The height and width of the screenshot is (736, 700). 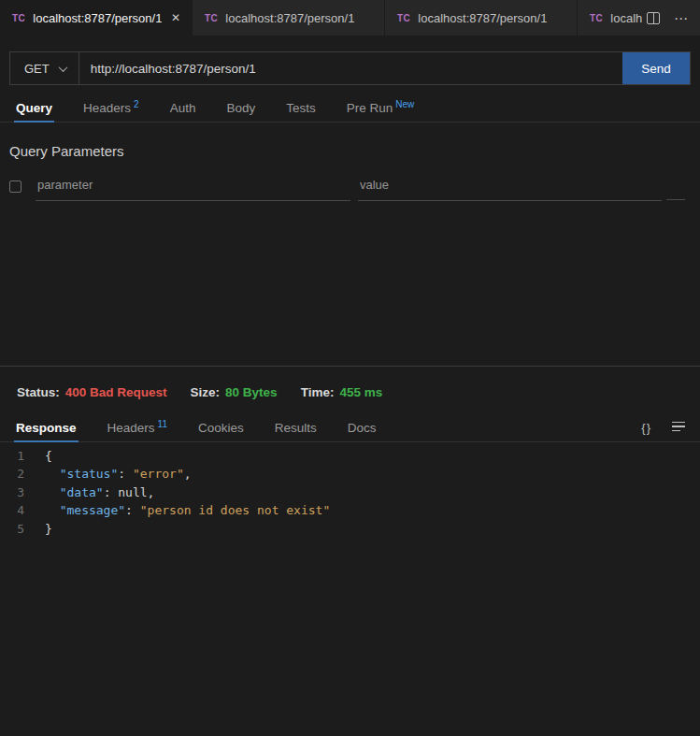 I want to click on json-token: {, so click(x=49, y=456).